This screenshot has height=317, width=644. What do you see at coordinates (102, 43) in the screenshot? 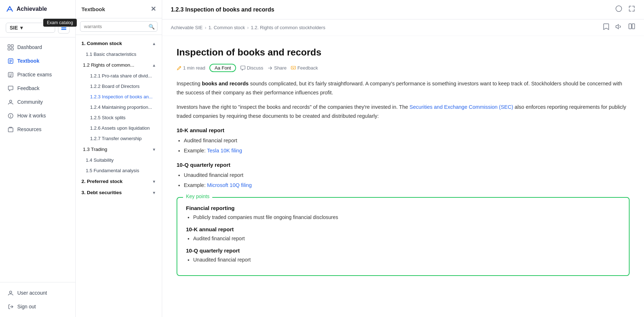
I see `chapter-1-label: 1. Common stock` at bounding box center [102, 43].